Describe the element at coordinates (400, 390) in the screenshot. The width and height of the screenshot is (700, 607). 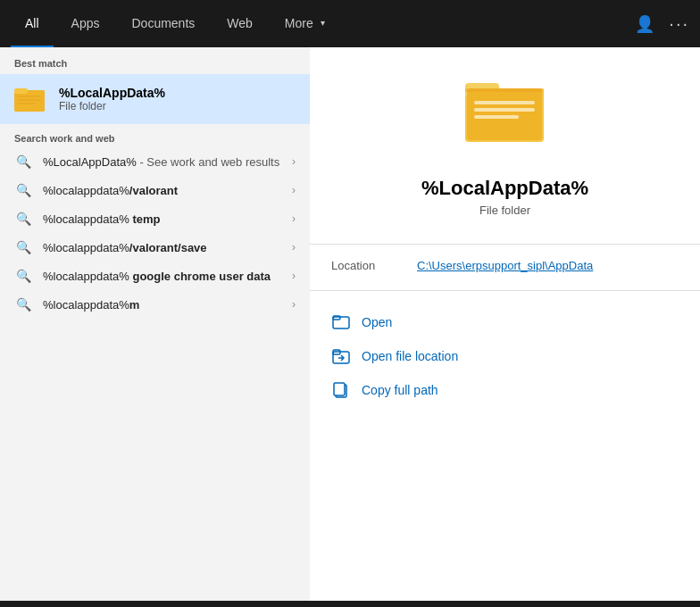
I see `copy-full-path-label: Copy full path` at that location.